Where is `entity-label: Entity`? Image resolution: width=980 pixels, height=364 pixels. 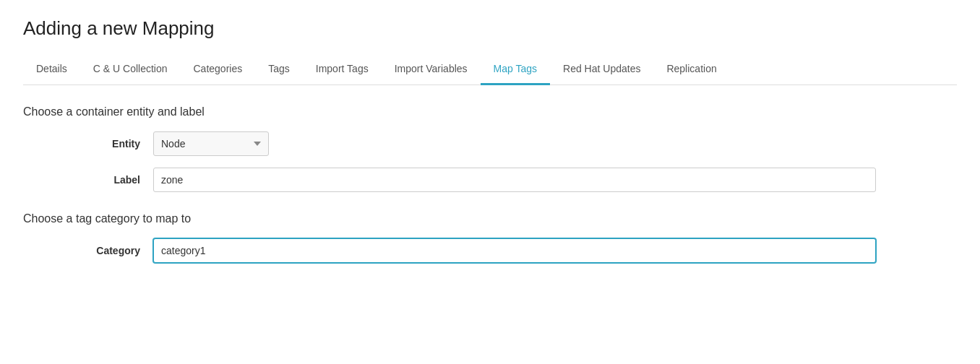 entity-label: Entity is located at coordinates (88, 144).